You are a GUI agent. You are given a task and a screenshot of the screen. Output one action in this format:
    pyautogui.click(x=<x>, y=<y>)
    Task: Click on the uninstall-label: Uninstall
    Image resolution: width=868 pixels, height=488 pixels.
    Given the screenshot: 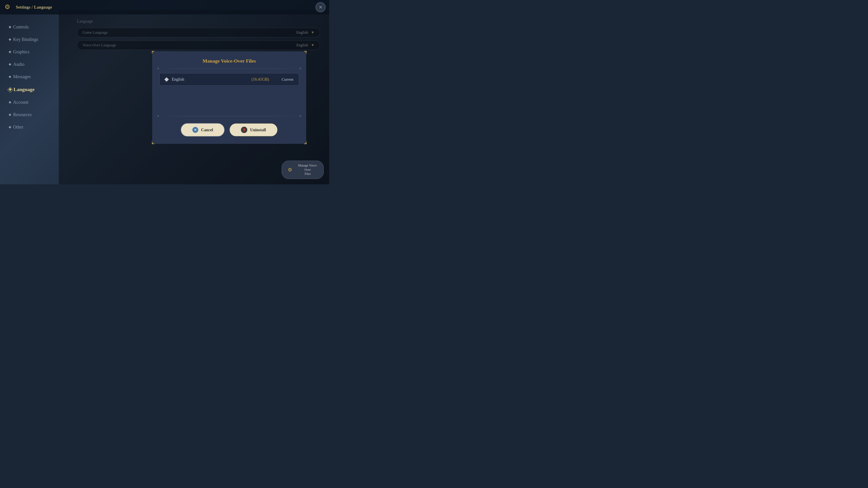 What is the action you would take?
    pyautogui.click(x=258, y=130)
    